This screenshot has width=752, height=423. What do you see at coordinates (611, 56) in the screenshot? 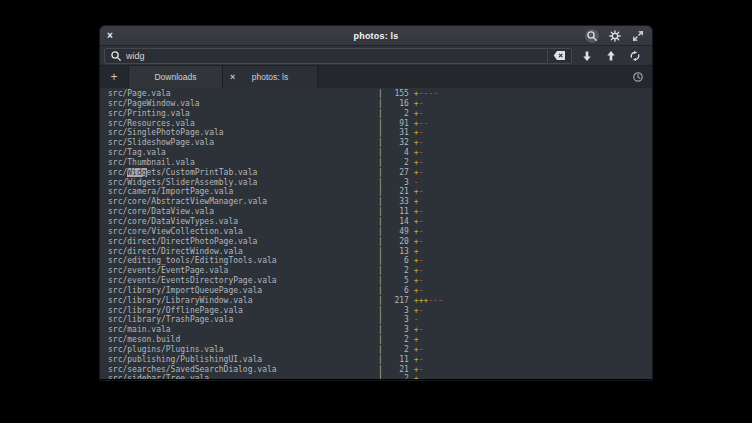
I see `find-previous-button` at bounding box center [611, 56].